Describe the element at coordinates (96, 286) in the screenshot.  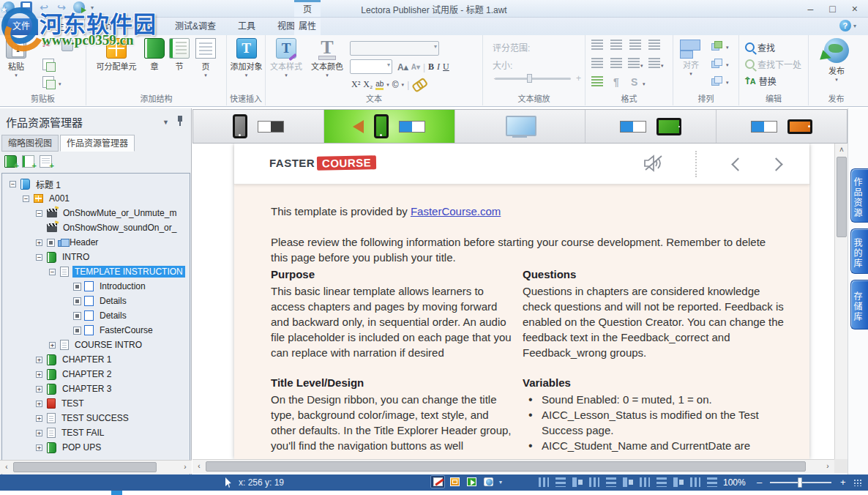
I see `tree-item: Introduction` at that location.